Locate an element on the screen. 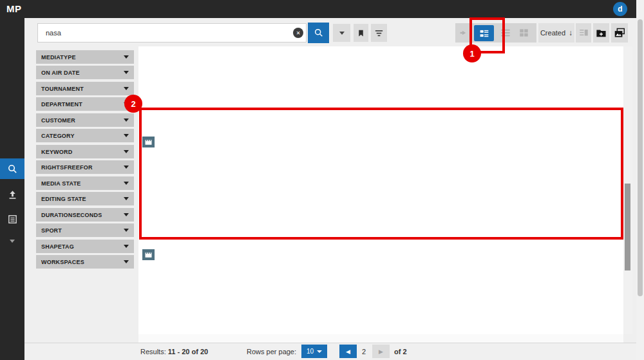 The width and height of the screenshot is (644, 360). search-options-dropdown is located at coordinates (341, 33).